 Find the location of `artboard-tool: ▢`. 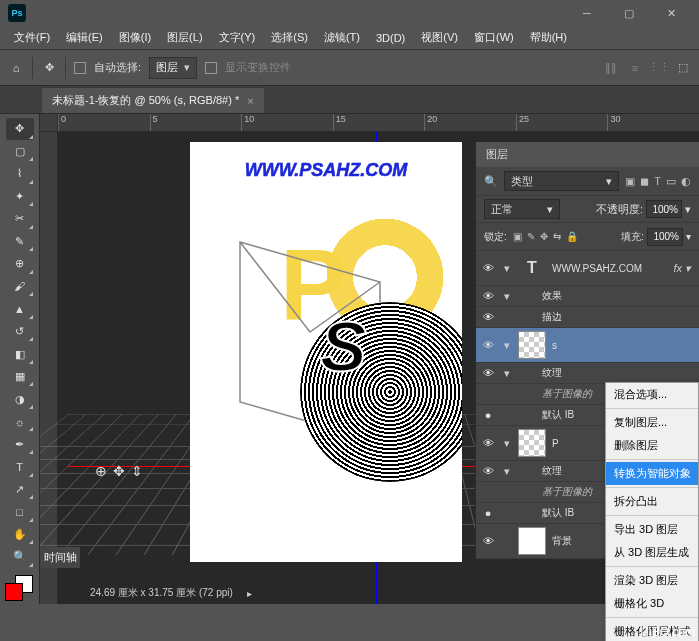

artboard-tool: ▢ is located at coordinates (20, 152).